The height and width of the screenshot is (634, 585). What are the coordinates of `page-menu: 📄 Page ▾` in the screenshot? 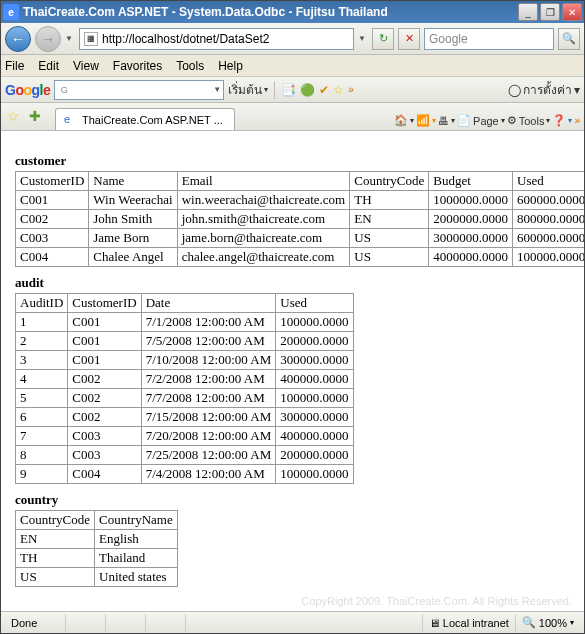 It's located at (481, 120).